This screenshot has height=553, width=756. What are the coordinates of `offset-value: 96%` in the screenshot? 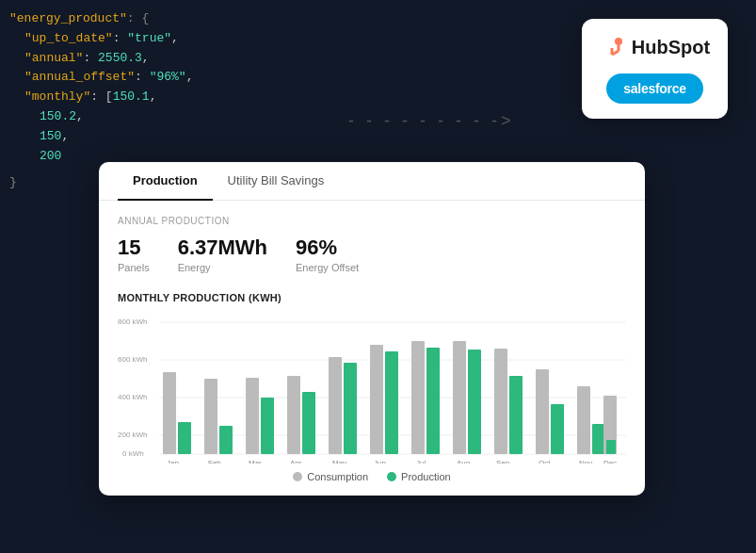 It's located at (328, 248).